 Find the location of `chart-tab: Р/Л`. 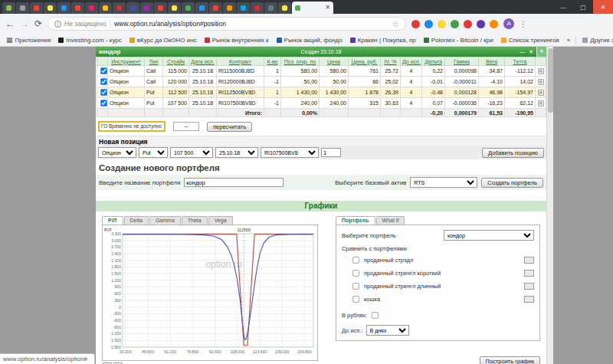

chart-tab: Р/Л is located at coordinates (113, 221).